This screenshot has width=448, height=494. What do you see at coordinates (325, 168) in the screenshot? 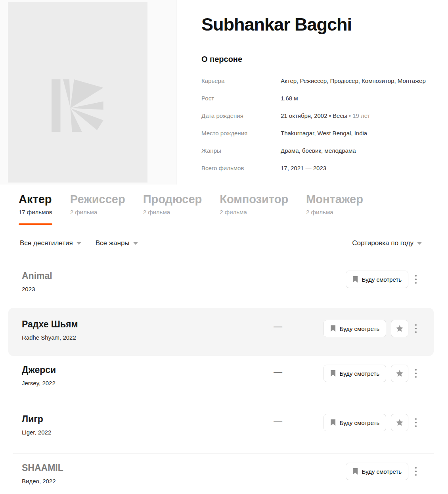
I see `detail-row-total-films: Всего фильмов 17, 2021 — 2023` at bounding box center [325, 168].